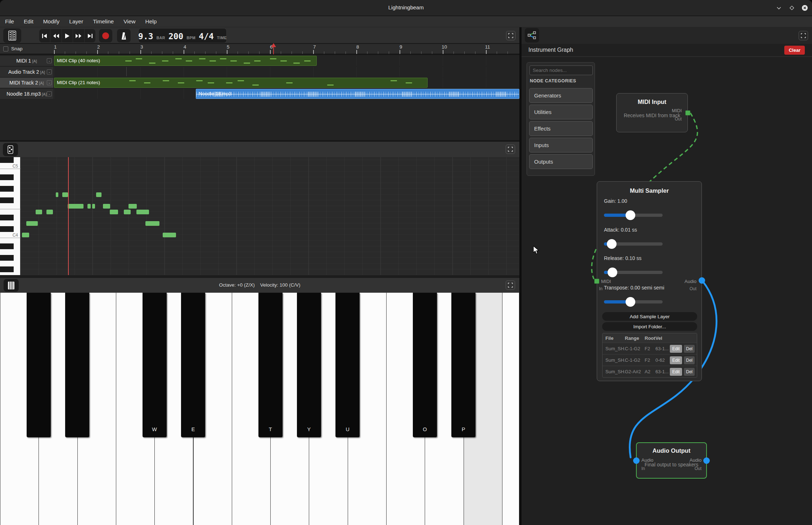  What do you see at coordinates (464, 365) in the screenshot?
I see `black-key-P: P` at bounding box center [464, 365].